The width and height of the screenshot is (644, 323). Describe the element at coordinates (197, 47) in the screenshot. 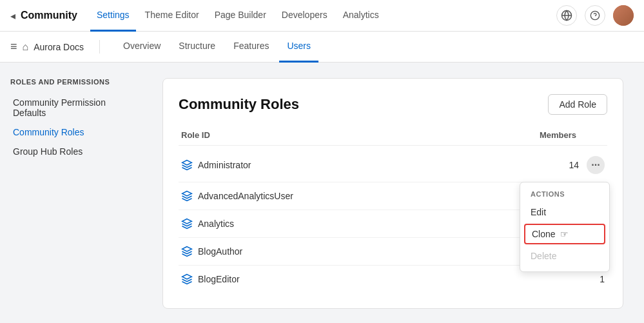

I see `tab-structure: Structure` at that location.